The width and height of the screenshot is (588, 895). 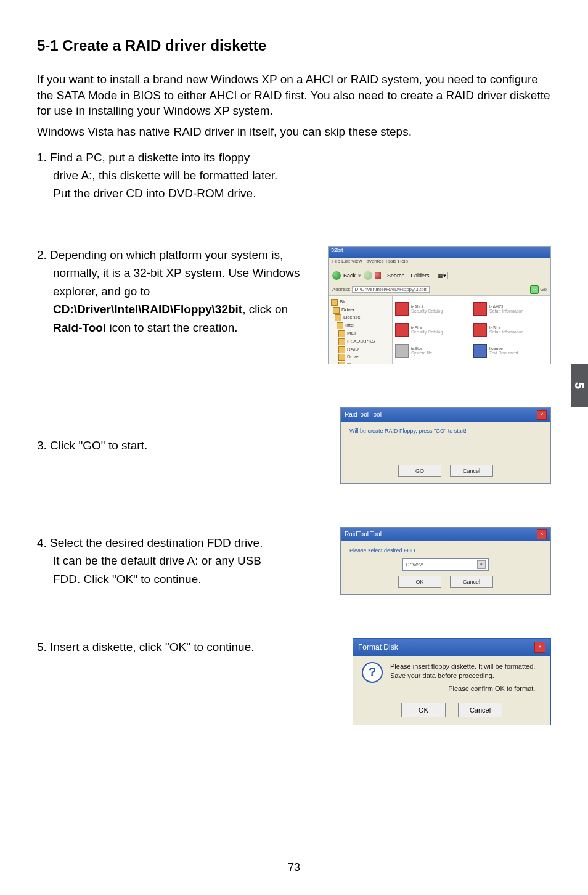 What do you see at coordinates (443, 676) in the screenshot?
I see `msgbox-line-2: Save your data before proceeding.` at bounding box center [443, 676].